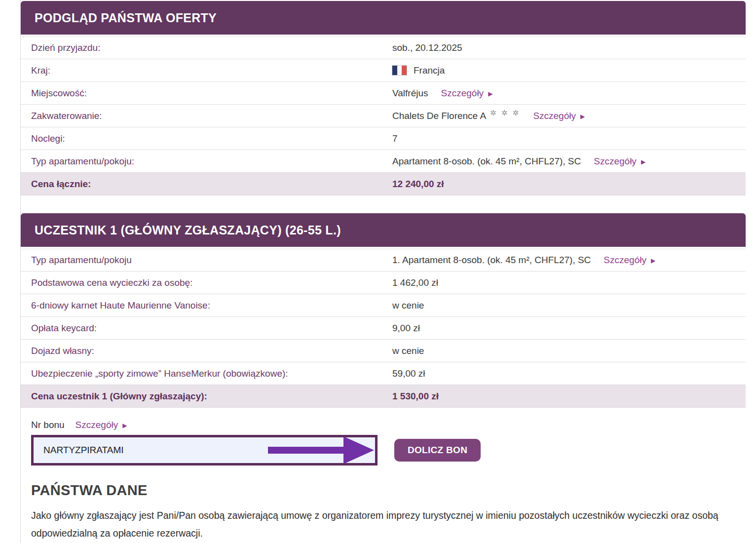 The image size is (756, 543). I want to click on table-row-keycard: Opłata keycard: 9,00 zł, so click(383, 328).